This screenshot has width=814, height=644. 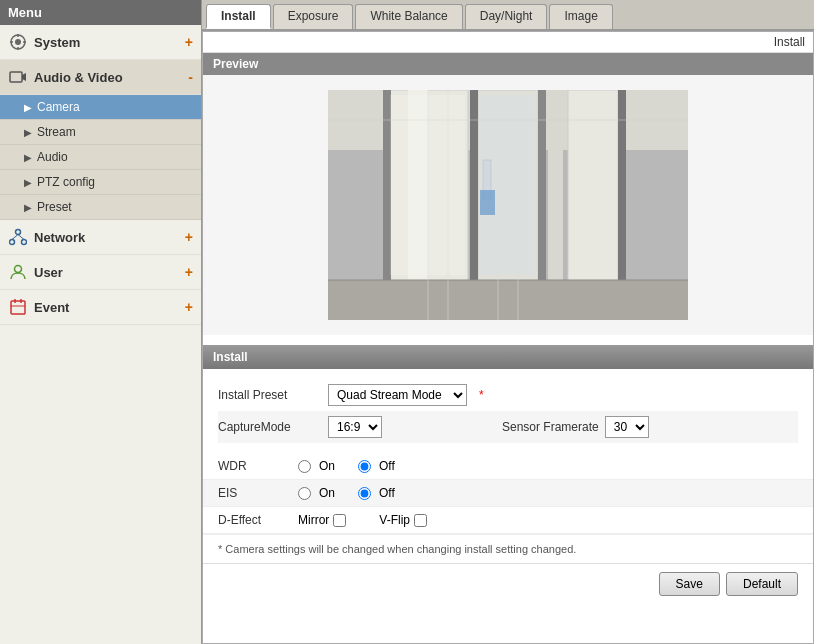 I want to click on mirror-label: Mirror, so click(x=314, y=520).